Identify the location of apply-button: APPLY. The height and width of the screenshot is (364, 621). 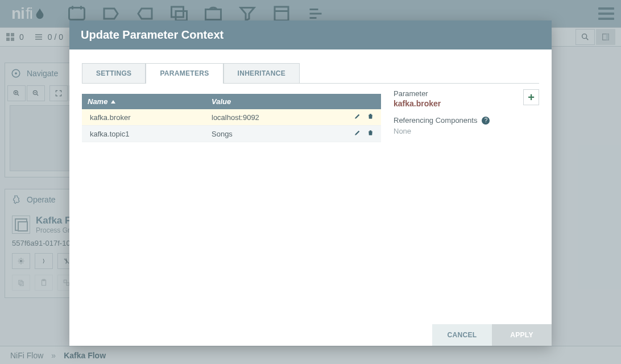
(522, 335).